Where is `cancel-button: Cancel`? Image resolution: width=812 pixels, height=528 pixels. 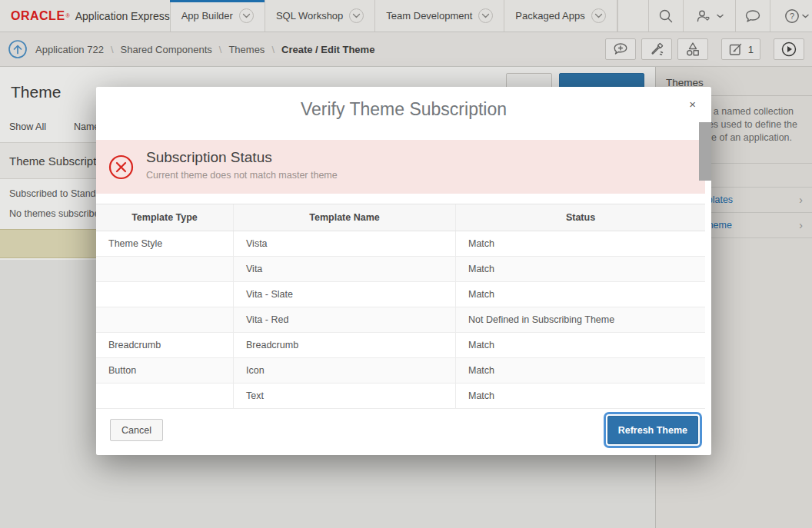 cancel-button: Cancel is located at coordinates (137, 430).